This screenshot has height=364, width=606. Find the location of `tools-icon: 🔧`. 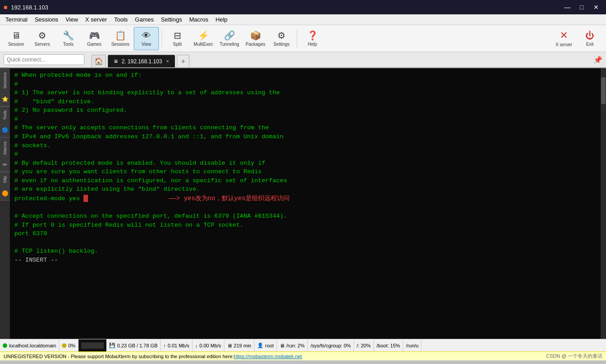

tools-icon: 🔧 is located at coordinates (68, 35).